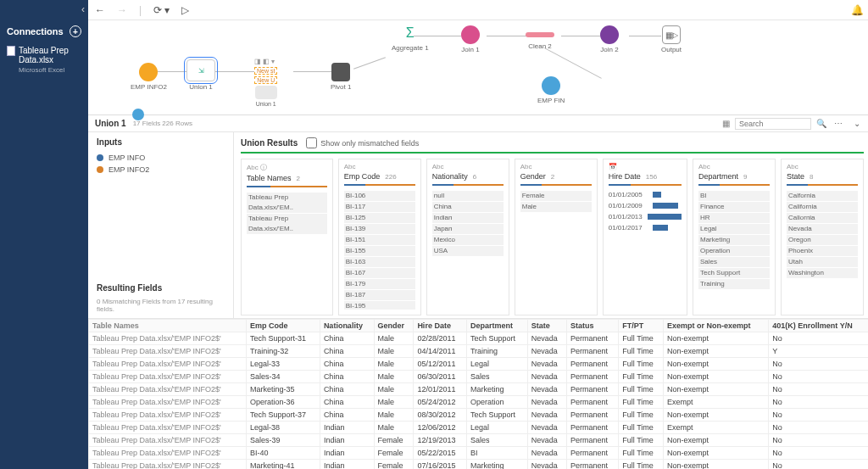 Image resolution: width=868 pixels, height=469 pixels. What do you see at coordinates (734, 251) in the screenshot?
I see `profile-value: Operation` at bounding box center [734, 251].